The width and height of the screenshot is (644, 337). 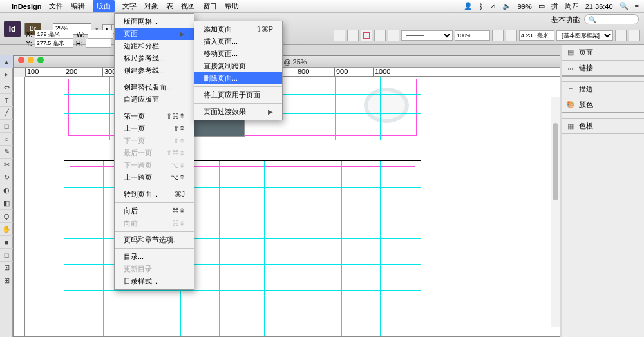 What do you see at coordinates (99, 43) in the screenshot?
I see `h-input` at bounding box center [99, 43].